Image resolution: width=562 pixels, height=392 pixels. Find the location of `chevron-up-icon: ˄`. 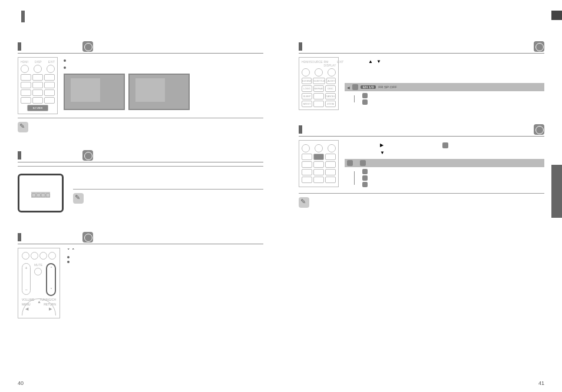

chevron-up-icon: ˄ is located at coordinates (51, 269).